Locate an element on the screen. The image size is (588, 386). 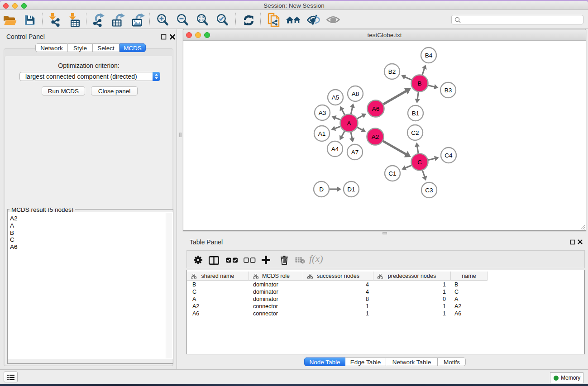
svg-text: A1 is located at coordinates (322, 134).